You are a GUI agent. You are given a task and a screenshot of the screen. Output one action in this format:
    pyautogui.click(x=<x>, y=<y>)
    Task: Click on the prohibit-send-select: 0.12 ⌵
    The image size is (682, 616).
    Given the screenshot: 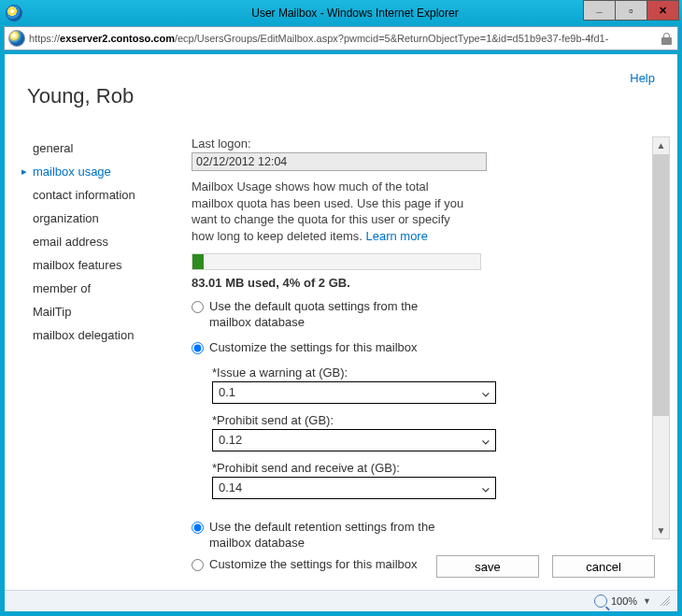 What is the action you would take?
    pyautogui.click(x=354, y=440)
    